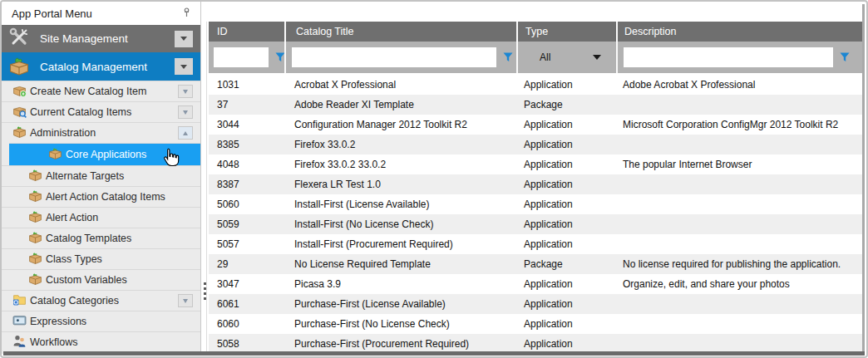 This screenshot has height=358, width=868. I want to click on box-add-icon, so click(20, 91).